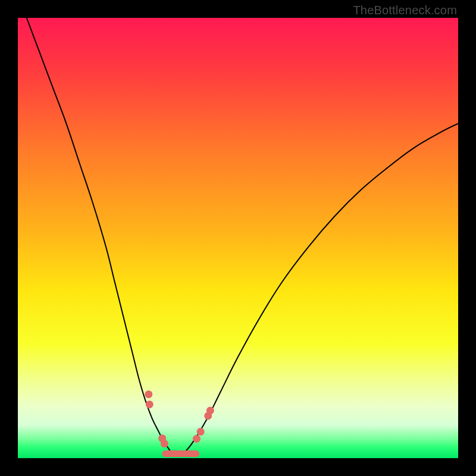 The height and width of the screenshot is (476, 476). I want to click on watermark-text: TheBottleneck.com, so click(405, 11).